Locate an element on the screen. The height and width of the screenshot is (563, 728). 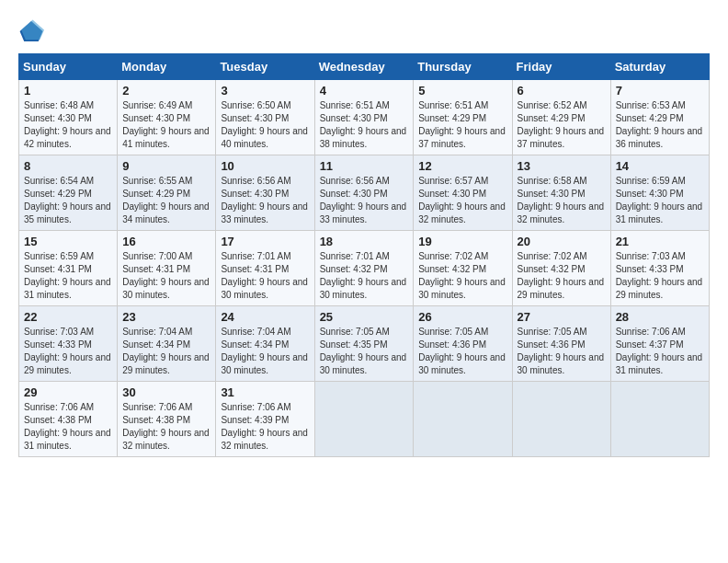
day-number: 7 is located at coordinates (660, 90).